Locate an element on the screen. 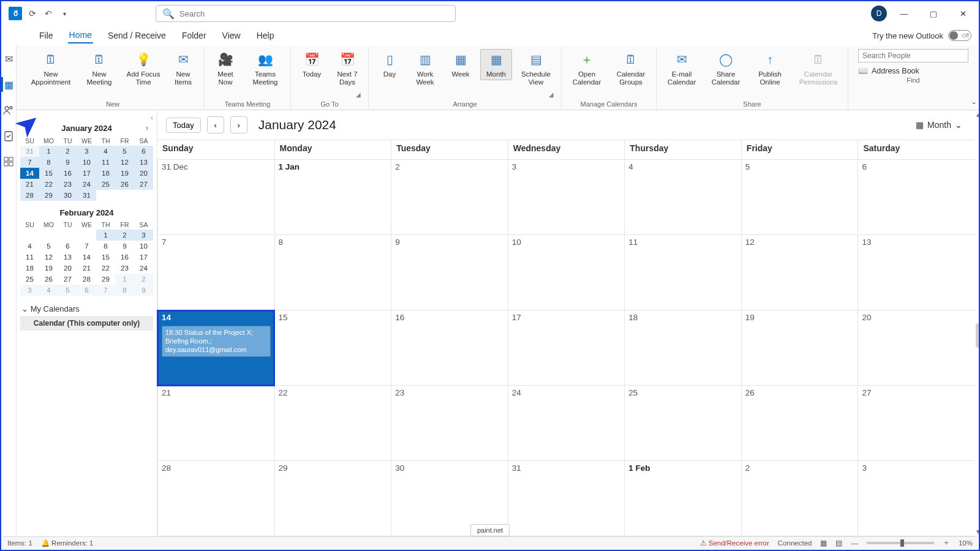 The width and height of the screenshot is (980, 551). maximize-button: ▢ is located at coordinates (933, 13).